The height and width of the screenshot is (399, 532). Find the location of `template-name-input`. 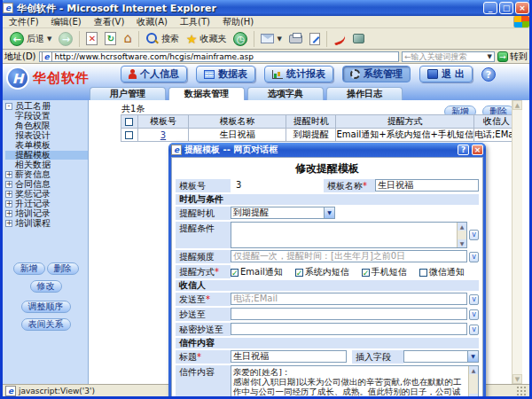

template-name-input is located at coordinates (427, 185).